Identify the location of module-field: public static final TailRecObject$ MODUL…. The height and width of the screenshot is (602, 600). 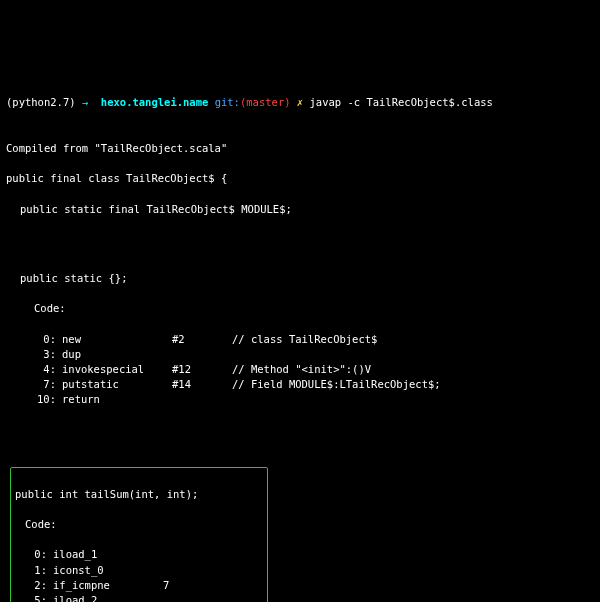
(300, 210).